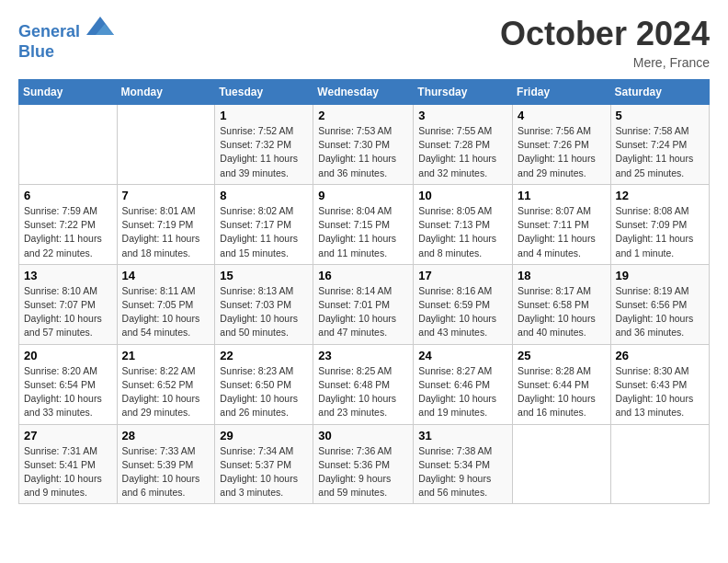 This screenshot has height=563, width=728. What do you see at coordinates (68, 224) in the screenshot?
I see `calendar-cell: 6Sunrise: 7:59 AM Sunset: 7:22 PM Daylig…` at bounding box center [68, 224].